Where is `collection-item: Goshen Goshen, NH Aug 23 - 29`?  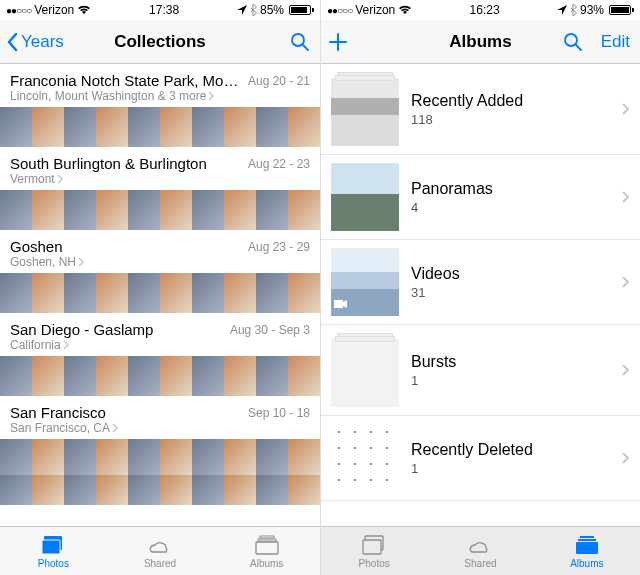 collection-item: Goshen Goshen, NH Aug 23 - 29 is located at coordinates (160, 272).